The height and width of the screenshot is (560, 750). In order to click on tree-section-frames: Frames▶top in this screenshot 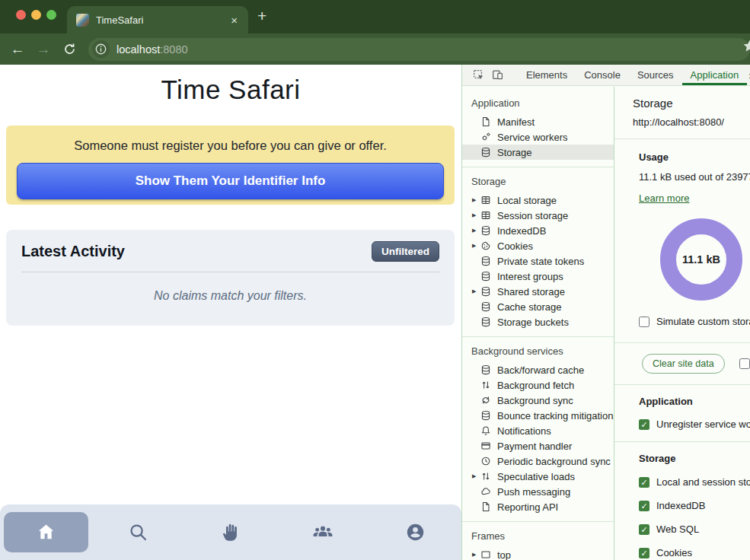, I will do `click(538, 543)`.